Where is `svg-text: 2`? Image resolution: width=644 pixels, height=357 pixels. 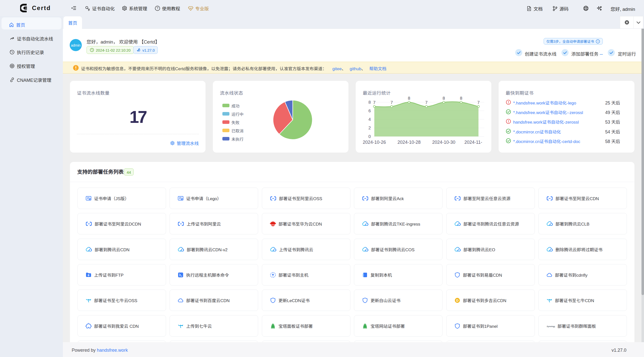
svg-text: 2 is located at coordinates (370, 128).